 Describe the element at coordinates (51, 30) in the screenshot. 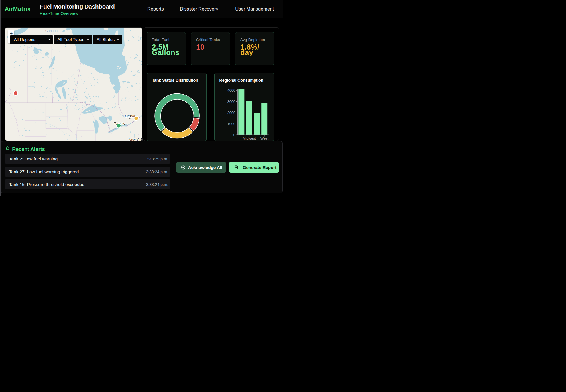

I see `svg-text: Canada` at that location.